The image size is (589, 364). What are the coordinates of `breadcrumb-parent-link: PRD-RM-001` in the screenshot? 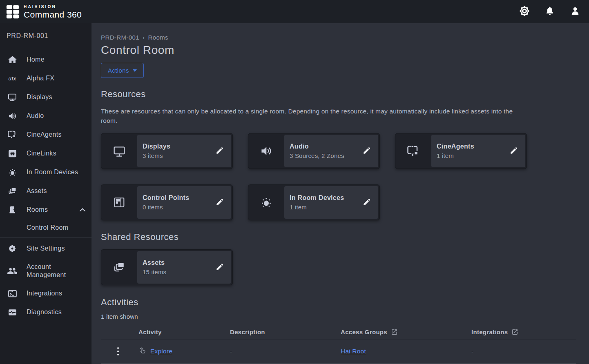 It's located at (120, 38).